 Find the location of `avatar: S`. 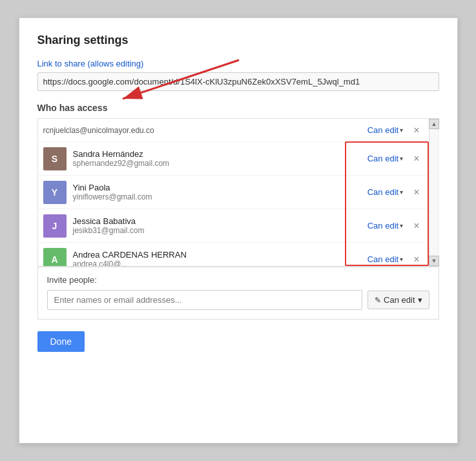

avatar: S is located at coordinates (55, 159).